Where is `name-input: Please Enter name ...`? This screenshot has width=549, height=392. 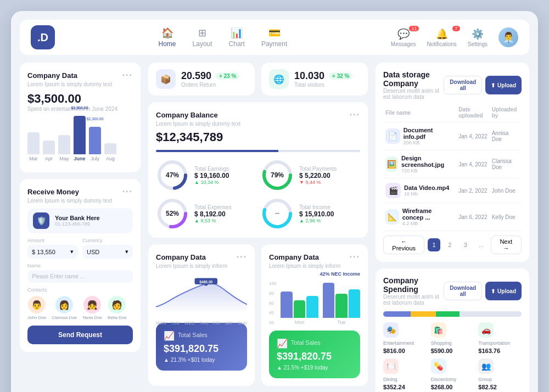
name-input: Please Enter name ... is located at coordinates (80, 277).